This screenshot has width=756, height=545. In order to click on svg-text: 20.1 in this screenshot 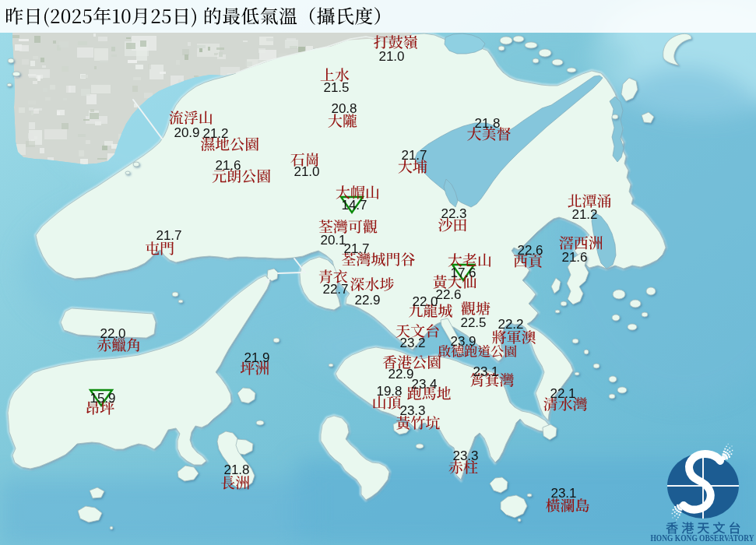, I will do `click(333, 240)`.